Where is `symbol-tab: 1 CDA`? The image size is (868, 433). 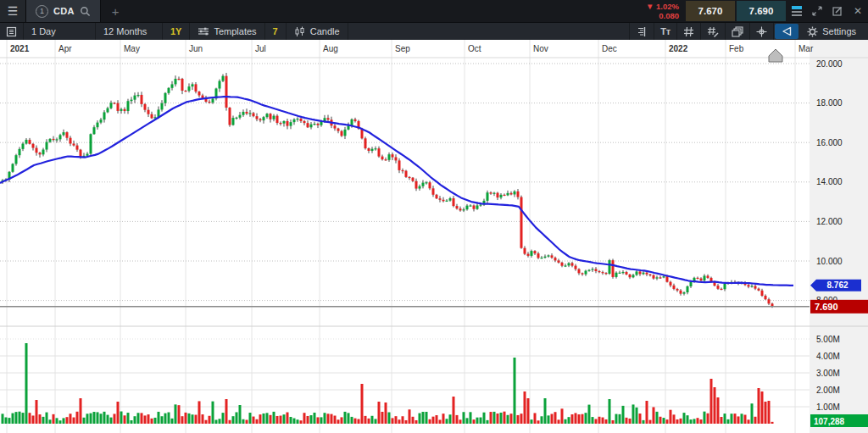
symbol-tab: 1 CDA is located at coordinates (64, 11).